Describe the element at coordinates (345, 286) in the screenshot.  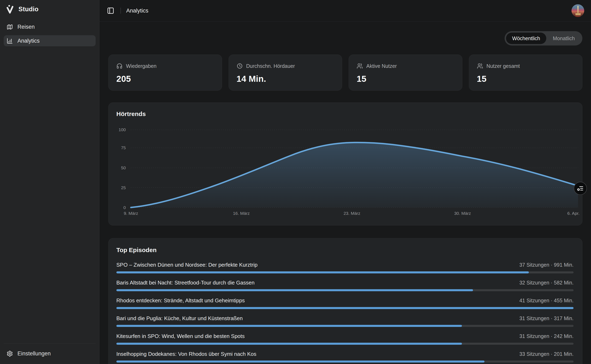
I see `episode-row: Baris Altstadt bei Nacht: Streetfood-Tou…` at that location.